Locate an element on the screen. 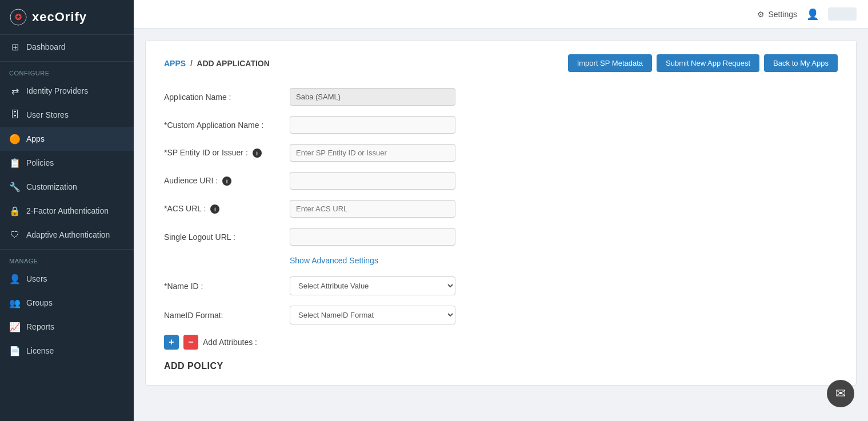 The width and height of the screenshot is (868, 421). sidebar-item-adaptive-auth-label: Adaptive Authentication is located at coordinates (68, 235).